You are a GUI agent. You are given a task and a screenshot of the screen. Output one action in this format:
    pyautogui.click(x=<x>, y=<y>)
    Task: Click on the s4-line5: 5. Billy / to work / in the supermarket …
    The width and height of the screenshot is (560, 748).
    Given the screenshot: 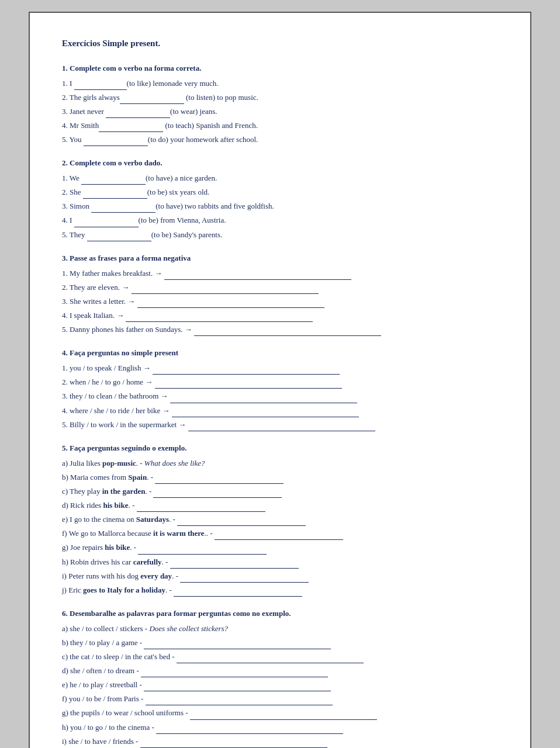 What is the action you would take?
    pyautogui.click(x=280, y=425)
    